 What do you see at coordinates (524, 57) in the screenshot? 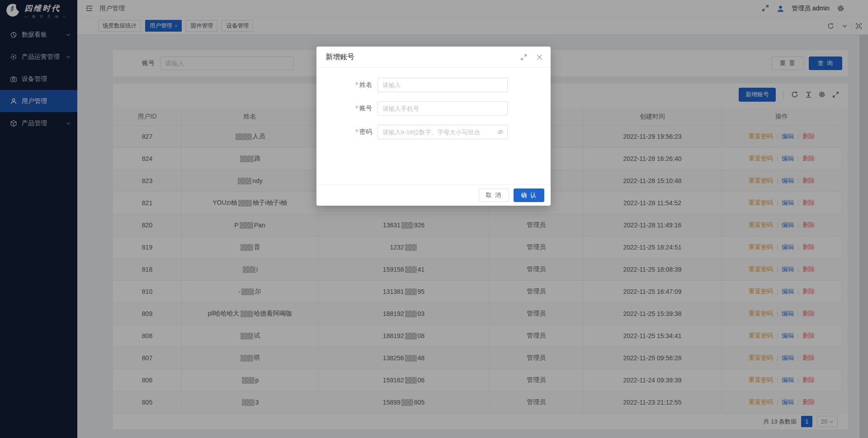
I see `modal-expand-icon` at bounding box center [524, 57].